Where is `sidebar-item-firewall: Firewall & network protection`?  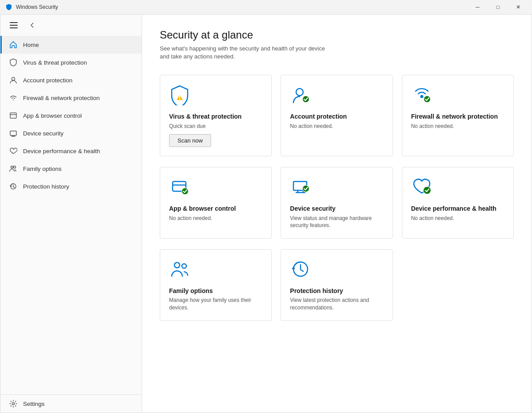 sidebar-item-firewall: Firewall & network protection is located at coordinates (71, 98).